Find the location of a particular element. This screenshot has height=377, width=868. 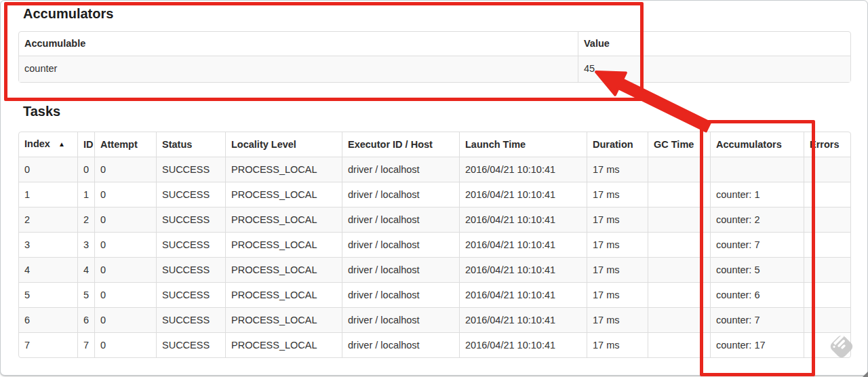

accumulators-table: Accumulable Value counter 45 is located at coordinates (435, 57).